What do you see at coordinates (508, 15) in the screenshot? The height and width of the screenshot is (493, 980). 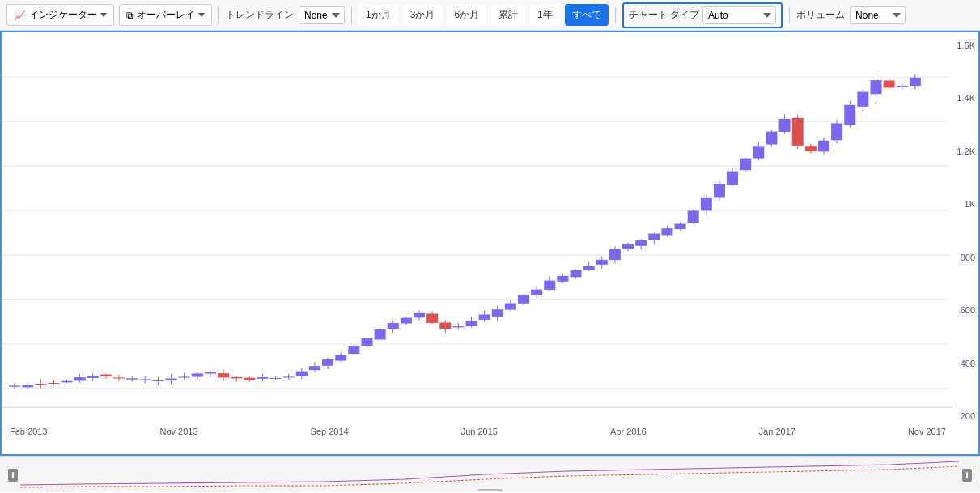 I see `period-cumulative-button: 累計` at bounding box center [508, 15].